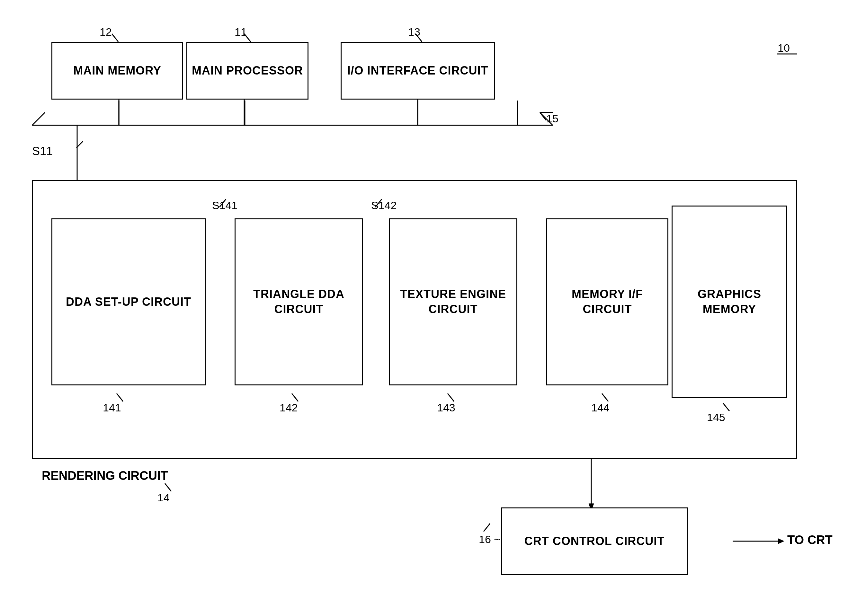 The width and height of the screenshot is (848, 616). I want to click on ref-10: 10, so click(784, 48).